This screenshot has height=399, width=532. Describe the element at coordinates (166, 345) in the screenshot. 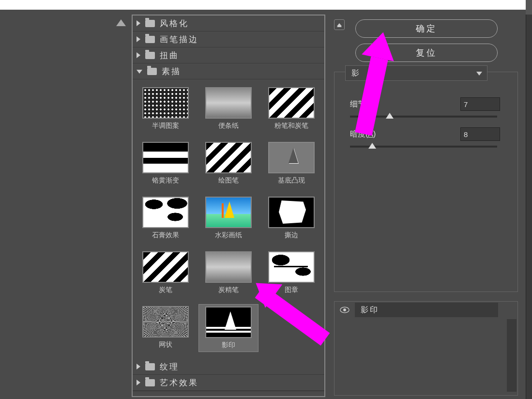

I see `thumb-label: 网状` at that location.